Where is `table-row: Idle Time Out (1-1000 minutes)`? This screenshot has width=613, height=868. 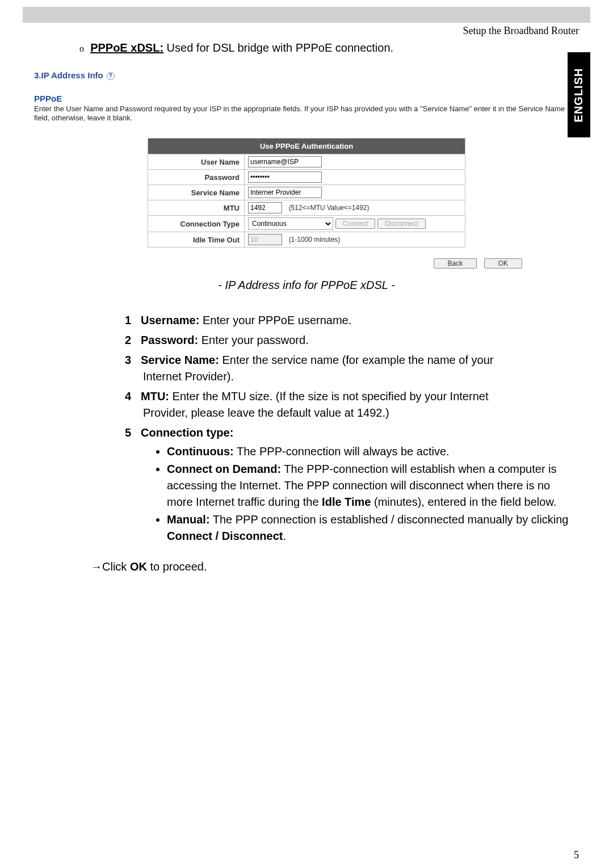
table-row: Idle Time Out (1-1000 minutes) is located at coordinates (306, 240).